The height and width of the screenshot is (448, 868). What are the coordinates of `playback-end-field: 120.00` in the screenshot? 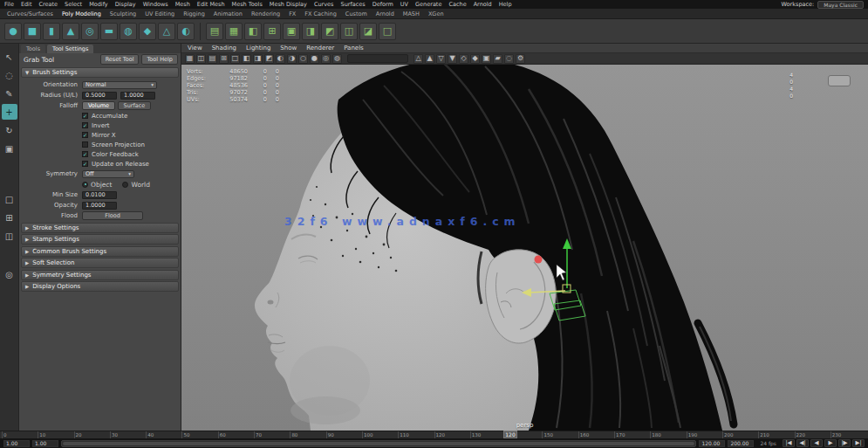 It's located at (712, 444).